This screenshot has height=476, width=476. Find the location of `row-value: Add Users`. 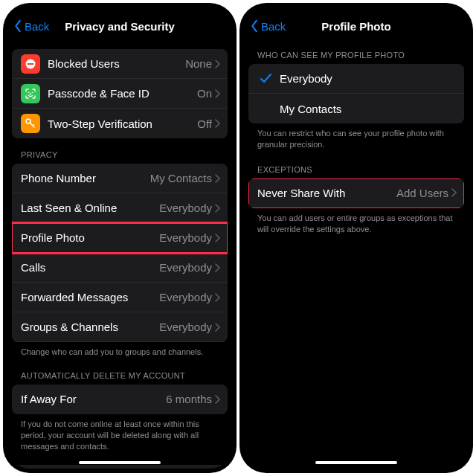

row-value: Add Users is located at coordinates (422, 193).